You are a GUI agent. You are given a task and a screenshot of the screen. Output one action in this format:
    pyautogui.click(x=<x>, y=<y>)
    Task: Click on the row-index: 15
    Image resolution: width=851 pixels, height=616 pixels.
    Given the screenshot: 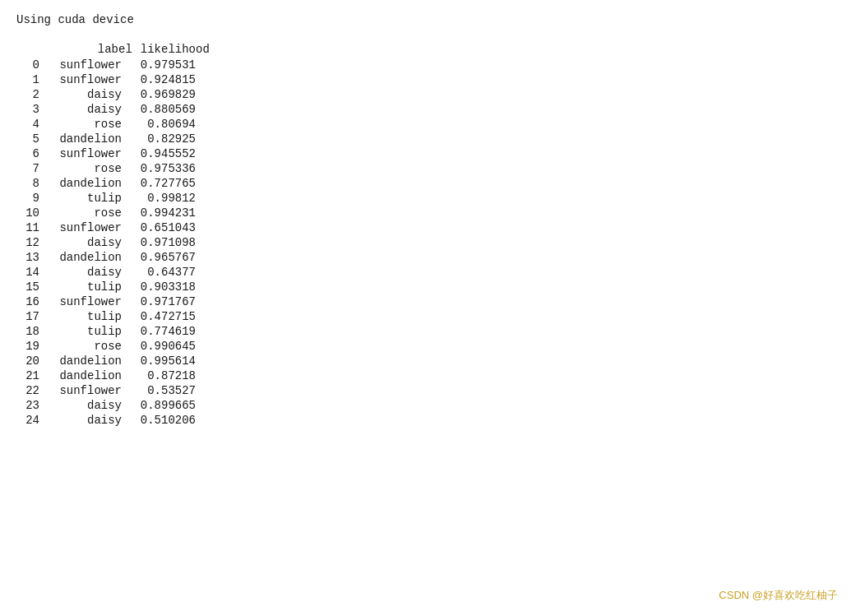 What is the action you would take?
    pyautogui.click(x=28, y=287)
    